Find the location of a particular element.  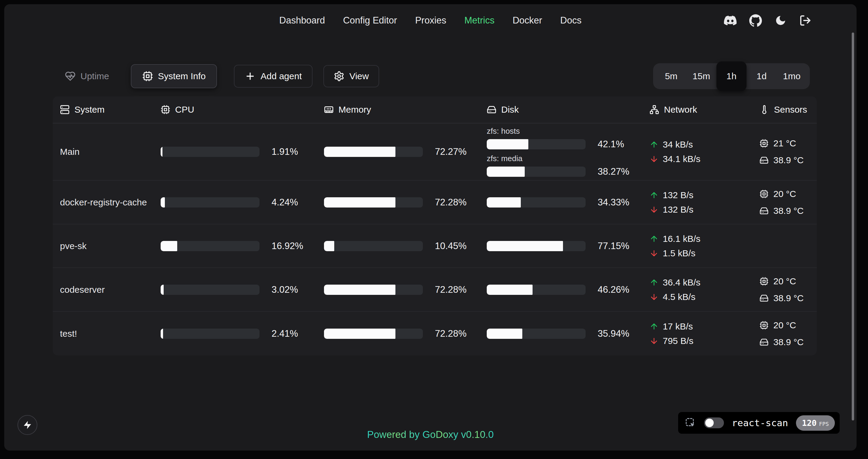

version-text: v0.10.0 is located at coordinates (476, 434).